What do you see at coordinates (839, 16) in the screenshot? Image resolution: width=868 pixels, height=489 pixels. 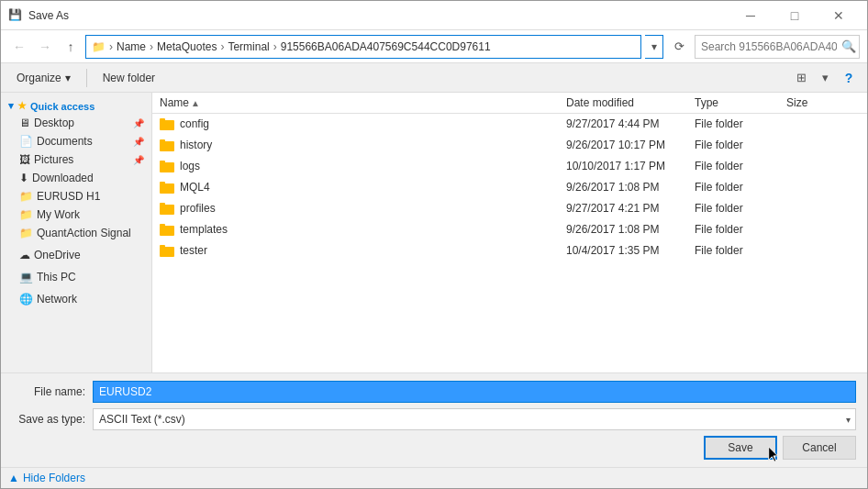 I see `close-button: ✕` at bounding box center [839, 16].